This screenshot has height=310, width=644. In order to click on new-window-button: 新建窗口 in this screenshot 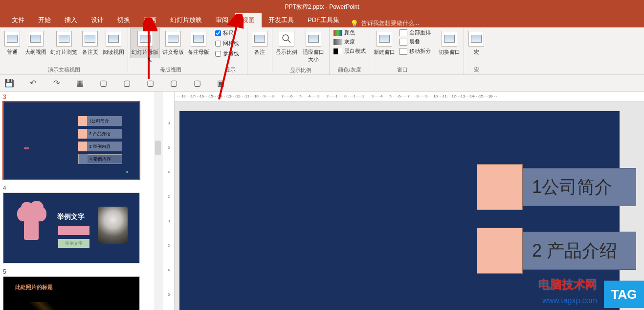, I will do `click(384, 43)`.